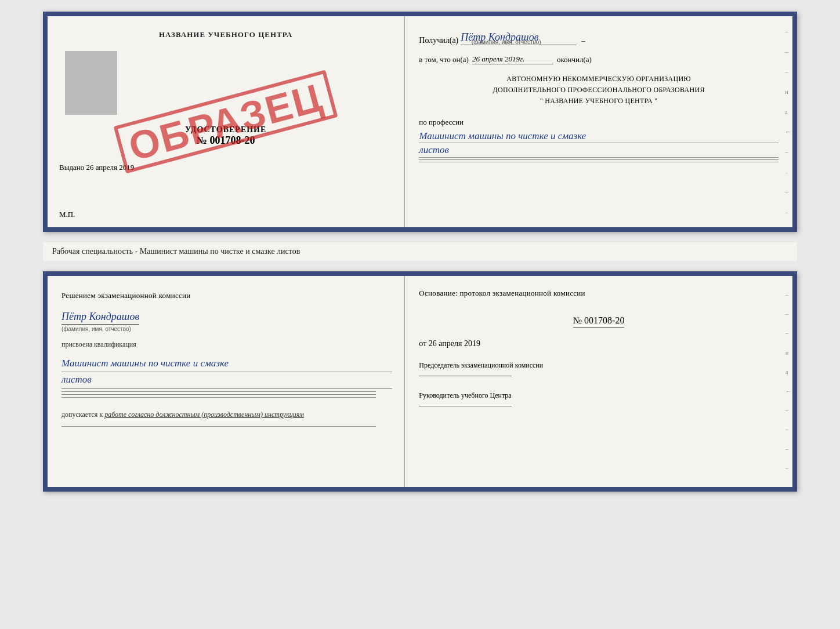 This screenshot has height=629, width=840. Describe the element at coordinates (599, 101) in the screenshot. I see `org-line3: " НАЗВАНИЕ УЧЕБНОГО ЦЕНТРА "` at that location.